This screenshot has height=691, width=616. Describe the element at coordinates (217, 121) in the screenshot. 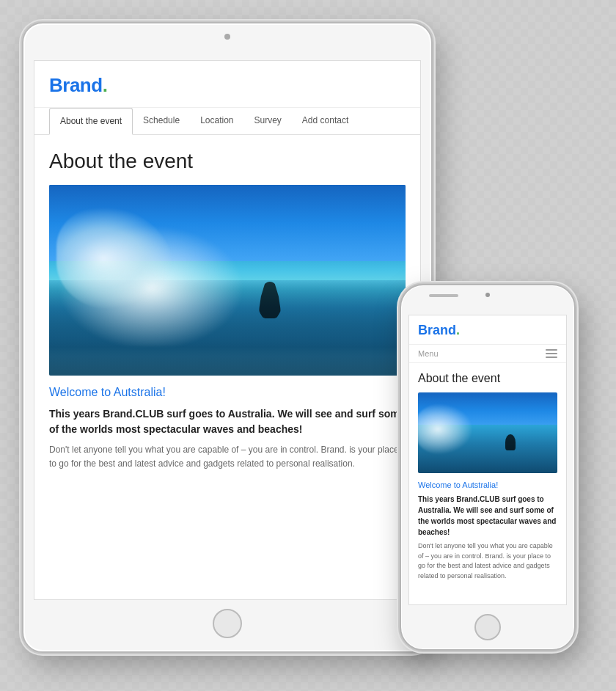

I see `nav-location: Location` at that location.